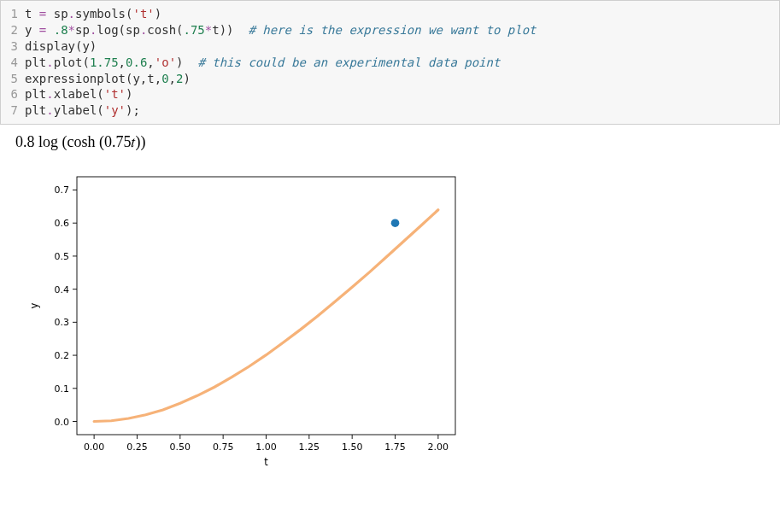  Describe the element at coordinates (396, 224) in the screenshot. I see `data-point` at that location.